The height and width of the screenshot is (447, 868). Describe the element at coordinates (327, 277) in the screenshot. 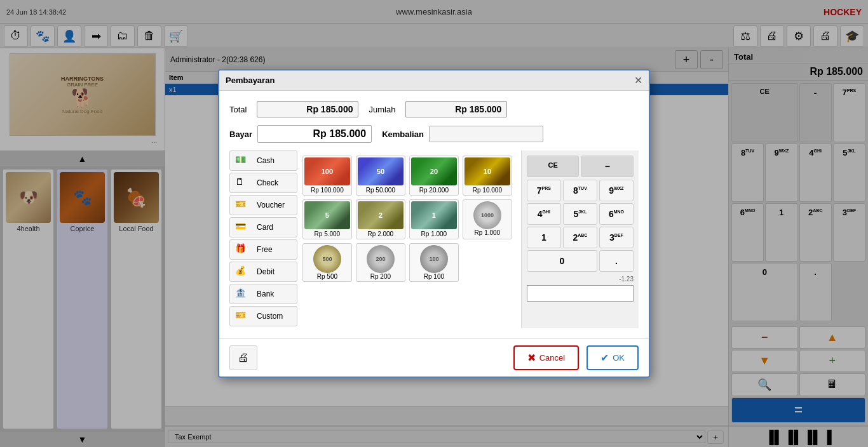

I see `coin-500-label: Rp 500` at that location.